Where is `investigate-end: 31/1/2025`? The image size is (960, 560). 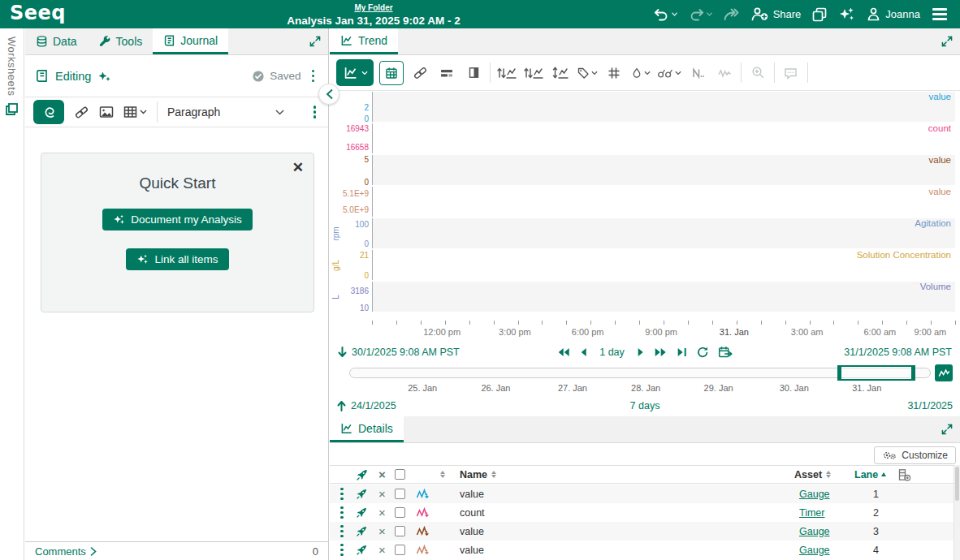 investigate-end: 31/1/2025 is located at coordinates (930, 406).